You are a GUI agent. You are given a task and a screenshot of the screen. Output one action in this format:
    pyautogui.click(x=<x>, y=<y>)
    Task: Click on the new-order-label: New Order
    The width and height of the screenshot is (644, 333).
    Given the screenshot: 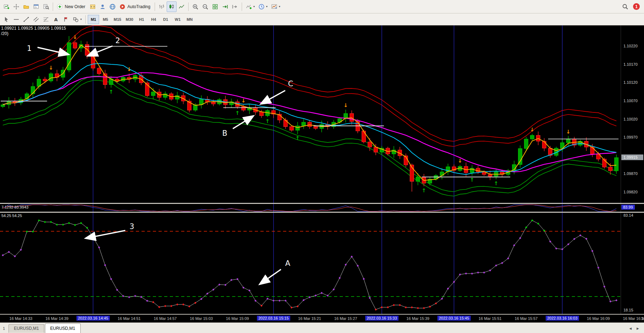 What is the action you would take?
    pyautogui.click(x=75, y=7)
    